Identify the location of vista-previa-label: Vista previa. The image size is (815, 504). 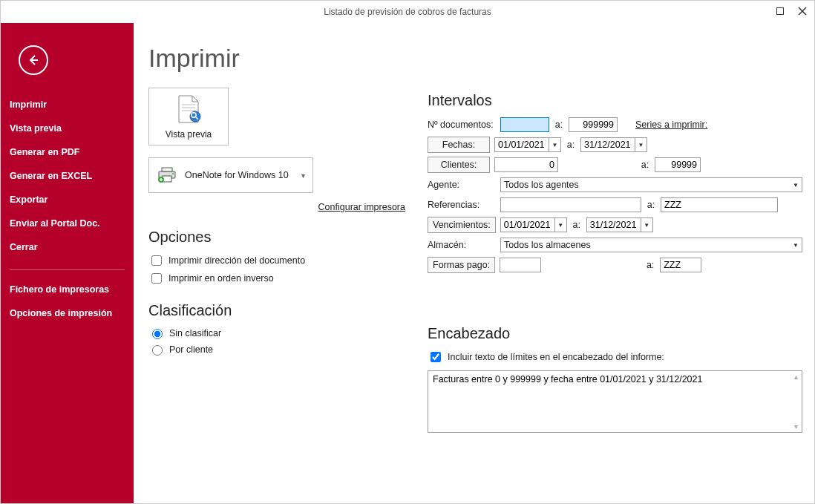
(189, 134).